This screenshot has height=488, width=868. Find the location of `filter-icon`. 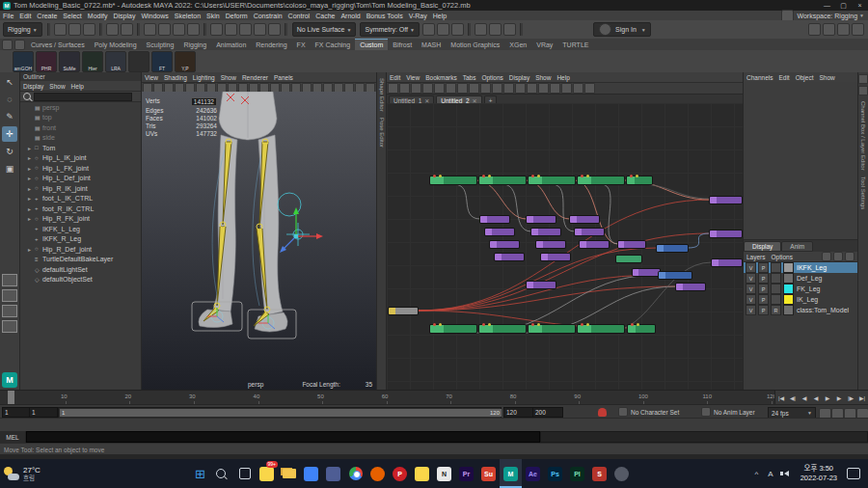

filter-icon is located at coordinates (556, 89).